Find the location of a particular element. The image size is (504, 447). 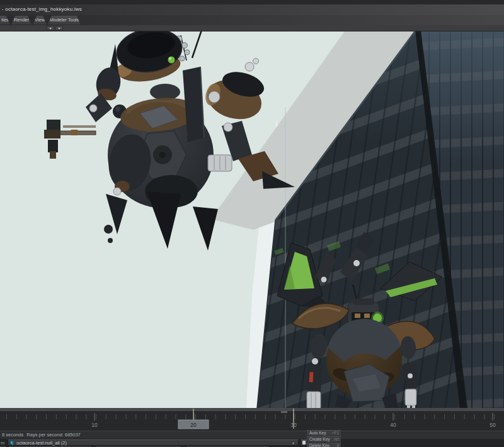

range-handle is located at coordinates (284, 412).